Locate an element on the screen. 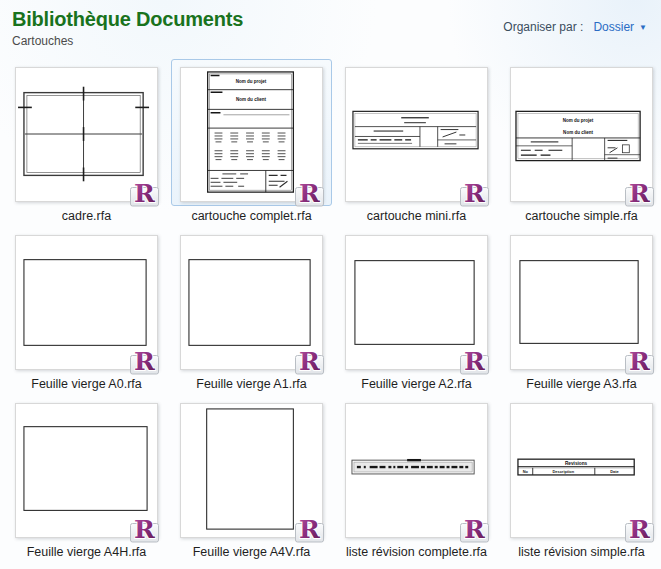 The width and height of the screenshot is (661, 569). organize-by-control: Organiser par : Dossier ▼ is located at coordinates (575, 27).